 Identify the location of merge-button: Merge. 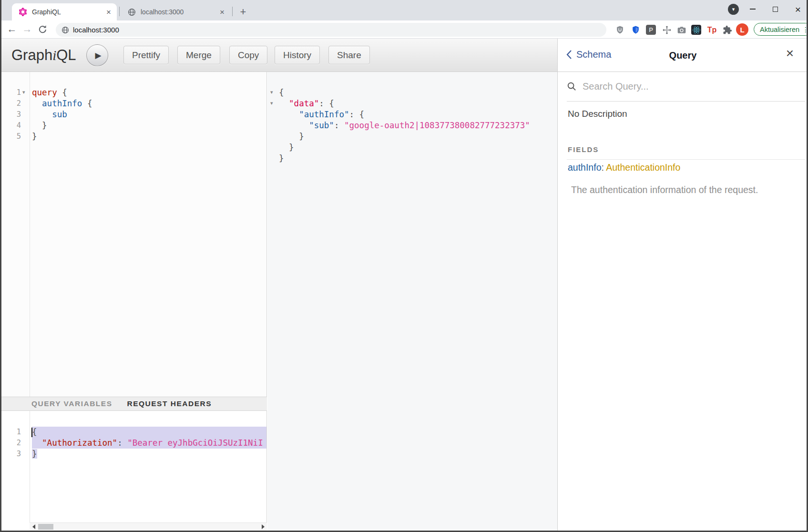
(199, 55).